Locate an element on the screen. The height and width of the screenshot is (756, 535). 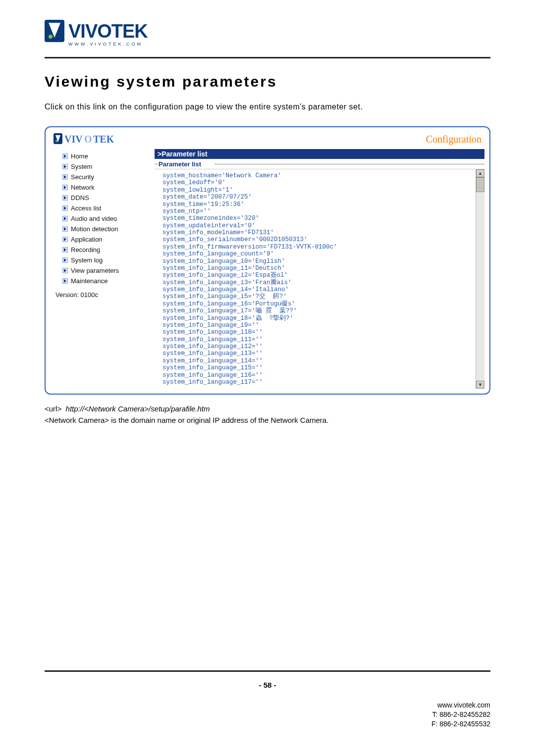
scroll-thumb is located at coordinates (481, 185).